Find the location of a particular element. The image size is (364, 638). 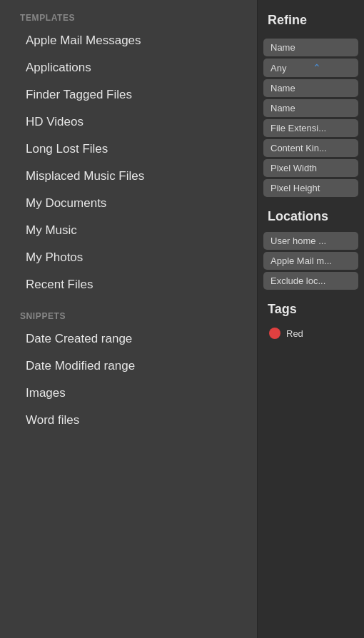

refine-select-label-any-select: Any is located at coordinates (290, 69).